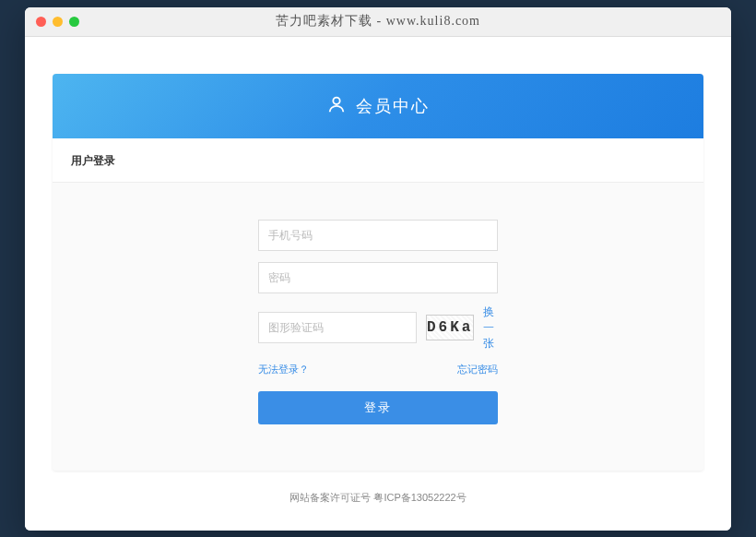 The image size is (756, 537). I want to click on window-controls, so click(57, 22).